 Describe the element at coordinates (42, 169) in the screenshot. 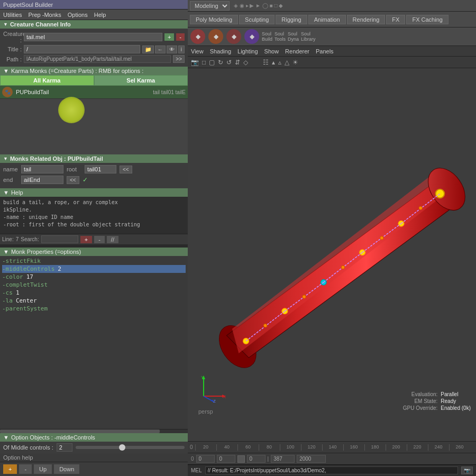

I see `monks-name-input` at that location.